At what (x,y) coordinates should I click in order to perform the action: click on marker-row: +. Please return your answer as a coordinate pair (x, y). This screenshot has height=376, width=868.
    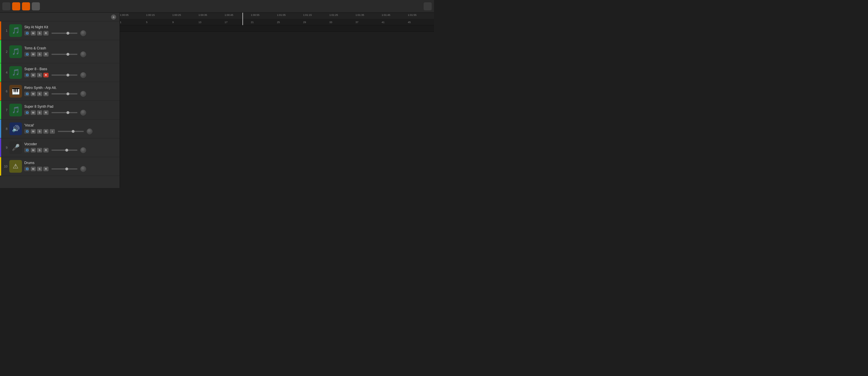
    Looking at the image, I should click on (60, 17).